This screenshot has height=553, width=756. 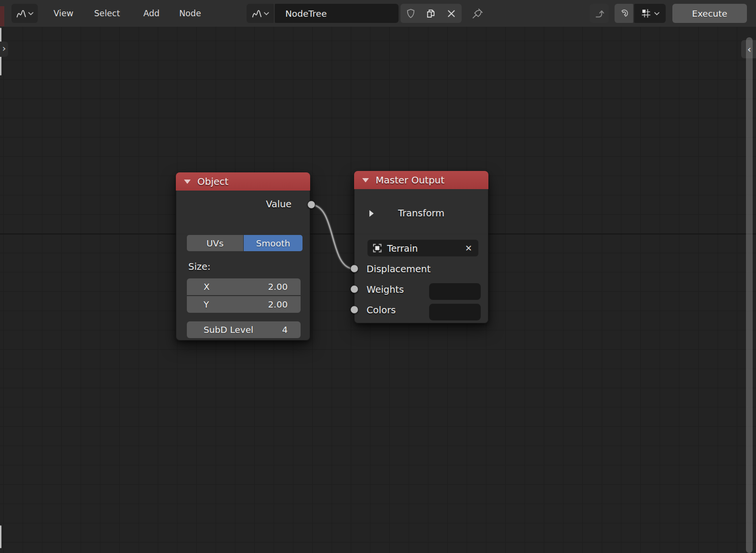 I want to click on uv-smooth-segmented-control: UVs Smooth, so click(x=245, y=243).